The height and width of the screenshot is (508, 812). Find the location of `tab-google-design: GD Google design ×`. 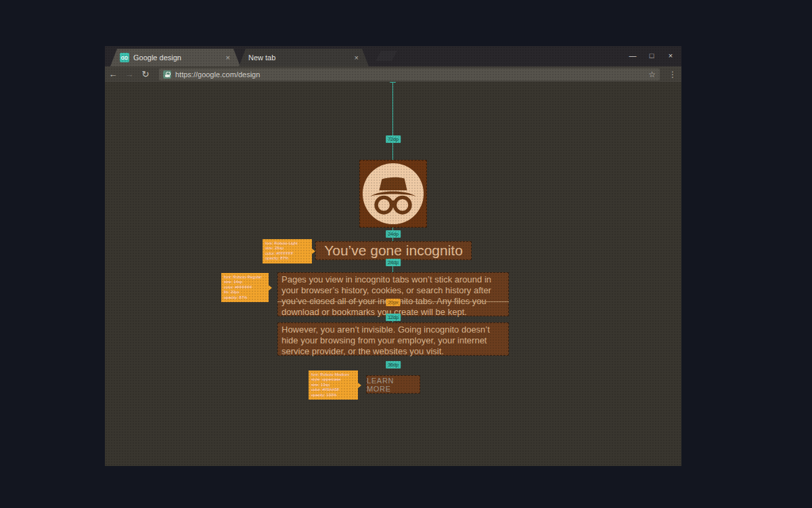

tab-google-design: GD Google design × is located at coordinates (175, 58).